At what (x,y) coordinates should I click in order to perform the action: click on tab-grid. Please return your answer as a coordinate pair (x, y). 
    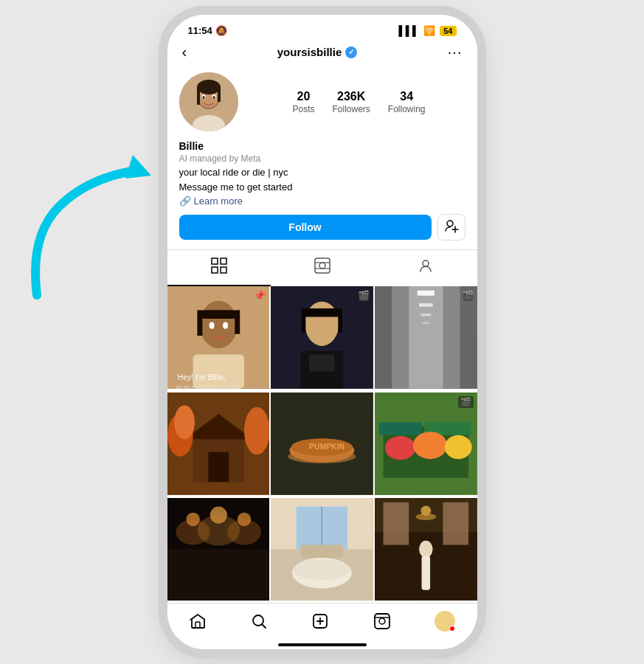
    Looking at the image, I should click on (219, 269).